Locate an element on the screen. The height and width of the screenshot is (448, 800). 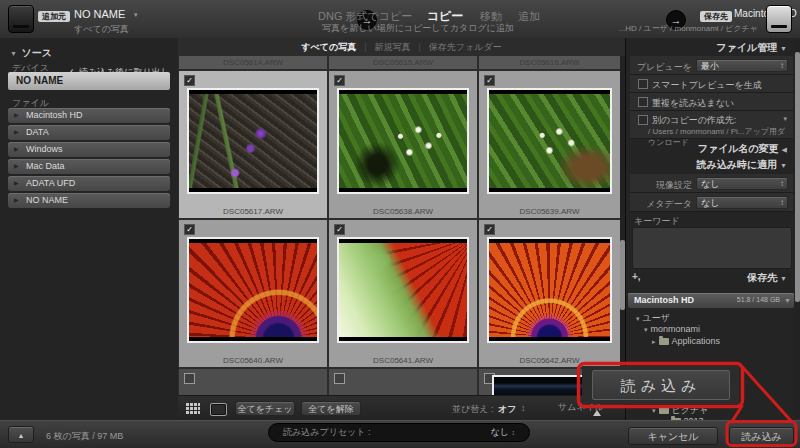
tree-item-monmonami: ▾monmonami is located at coordinates (672, 329).